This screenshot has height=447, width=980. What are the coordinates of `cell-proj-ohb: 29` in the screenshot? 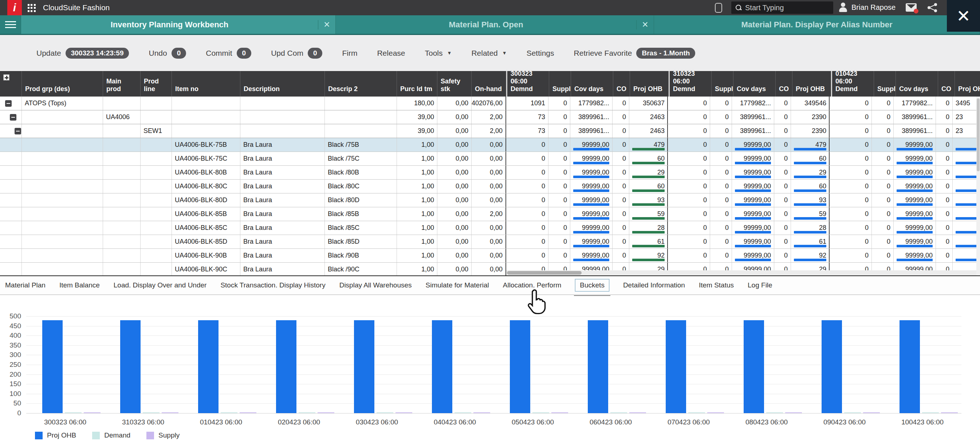 It's located at (649, 173).